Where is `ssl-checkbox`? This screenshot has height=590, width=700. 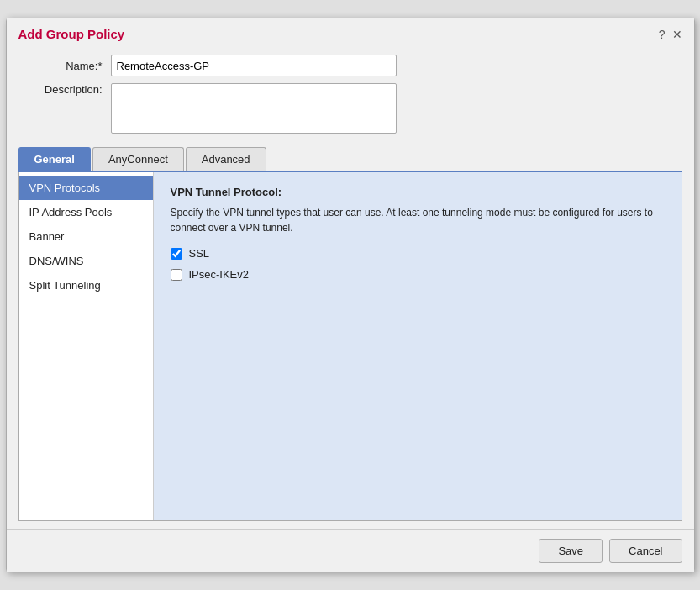 ssl-checkbox is located at coordinates (176, 254).